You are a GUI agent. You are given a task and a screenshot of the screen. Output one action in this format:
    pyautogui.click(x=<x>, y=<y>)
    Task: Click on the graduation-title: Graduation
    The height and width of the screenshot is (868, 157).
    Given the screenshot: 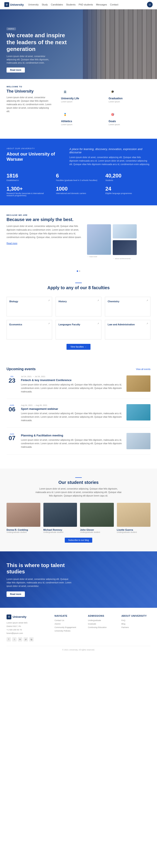 What is the action you would take?
    pyautogui.click(x=115, y=98)
    